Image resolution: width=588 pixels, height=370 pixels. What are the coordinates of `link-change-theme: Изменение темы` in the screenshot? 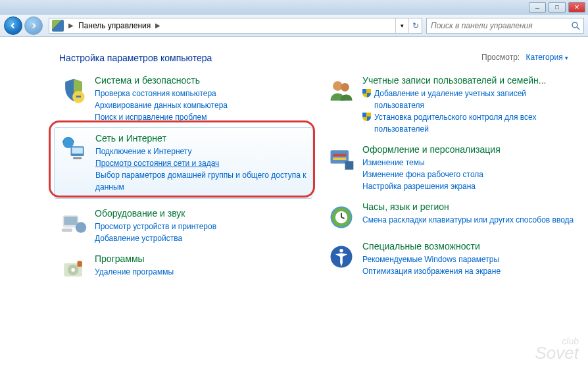 It's located at (468, 163).